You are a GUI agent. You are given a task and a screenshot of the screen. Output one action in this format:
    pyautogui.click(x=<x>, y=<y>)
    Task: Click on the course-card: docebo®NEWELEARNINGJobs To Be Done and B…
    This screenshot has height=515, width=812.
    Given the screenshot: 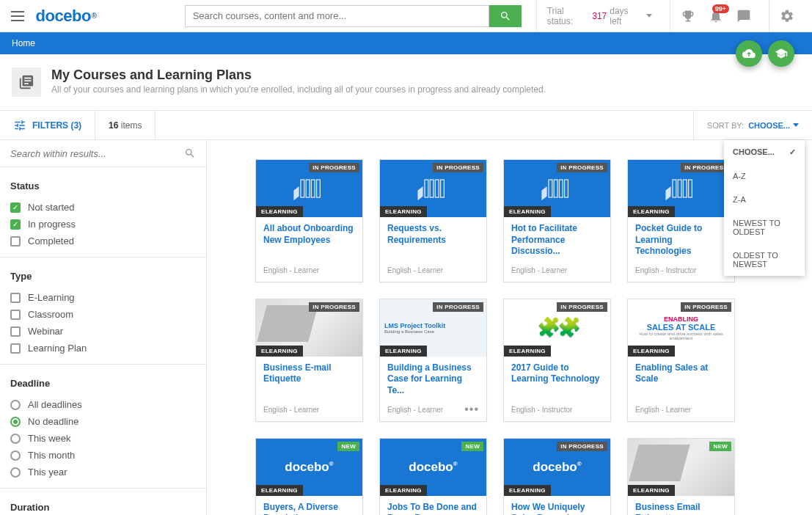 What is the action you would take?
    pyautogui.click(x=433, y=477)
    